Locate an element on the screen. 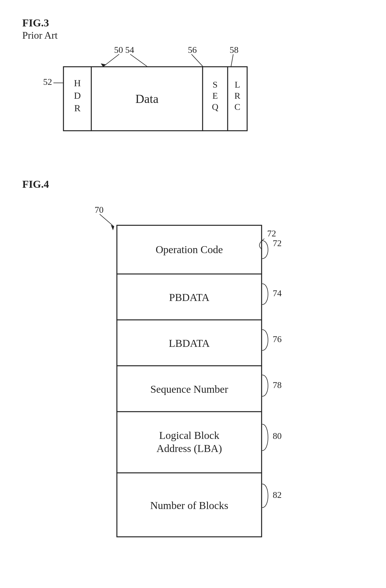 The width and height of the screenshot is (386, 588). ref-80: 80 is located at coordinates (277, 436).